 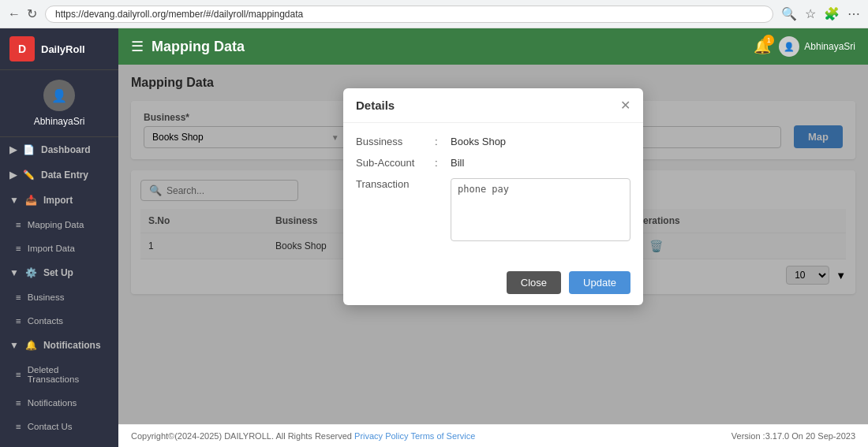 I want to click on setup-icon: ⚙️, so click(x=32, y=273).